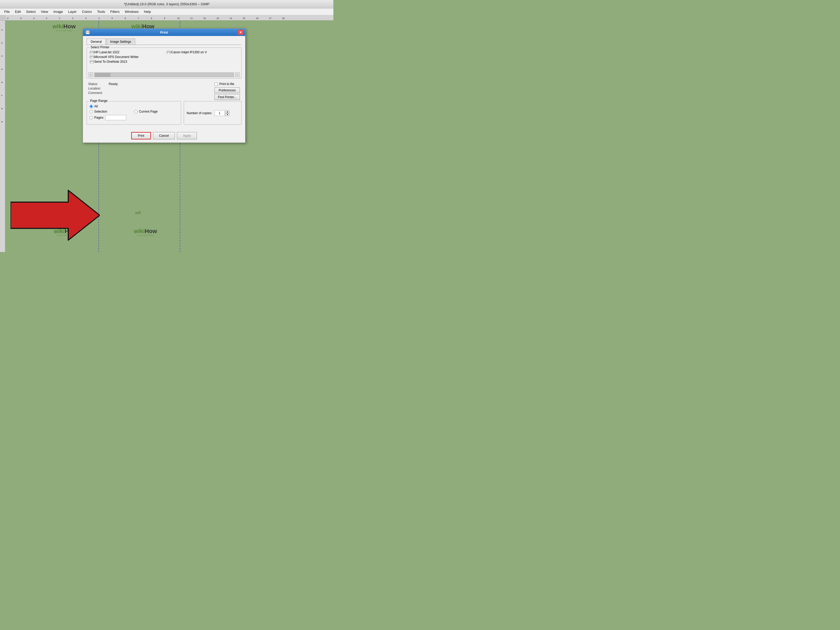 This screenshot has width=840, height=630. Describe the element at coordinates (91, 106) in the screenshot. I see `radio-all-input` at that location.